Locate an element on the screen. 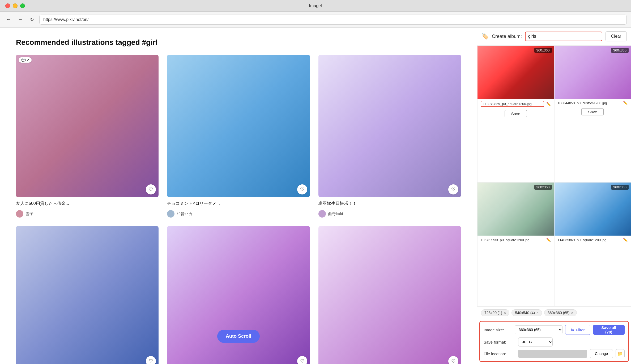 The width and height of the screenshot is (631, 364). image-info: 114035869_p0_square1200.jpg ✏️ is located at coordinates (593, 240).